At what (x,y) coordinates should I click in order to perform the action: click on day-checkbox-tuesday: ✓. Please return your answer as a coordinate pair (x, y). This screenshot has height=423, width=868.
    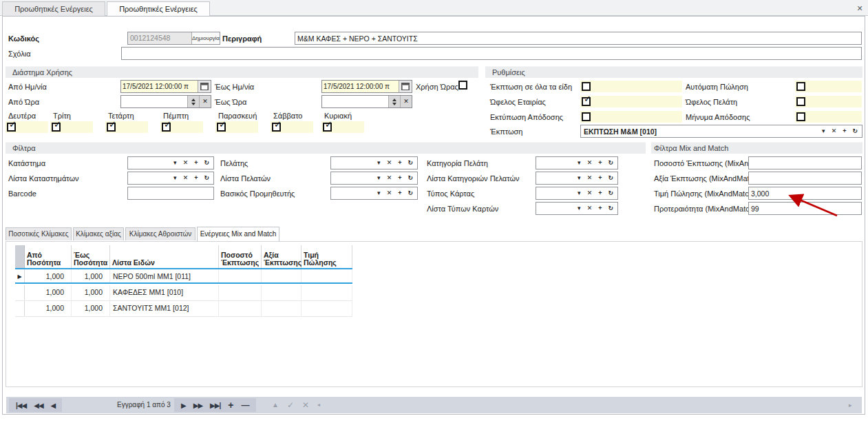
    Looking at the image, I should click on (56, 127).